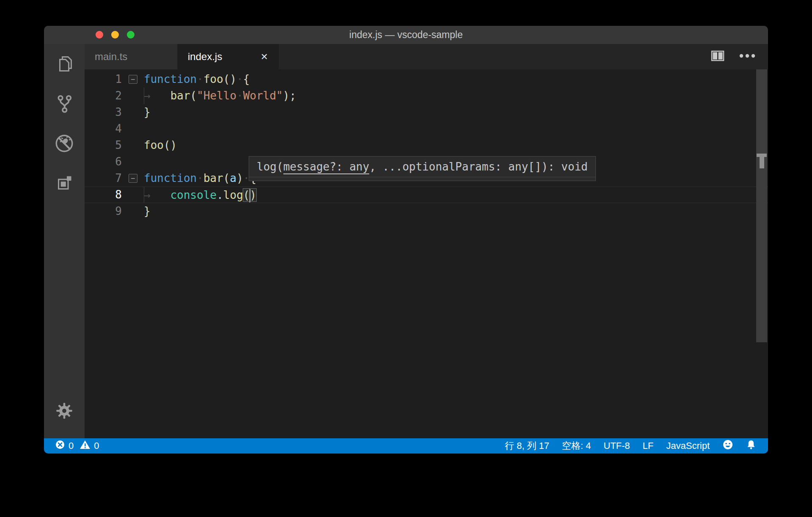 Image resolution: width=812 pixels, height=517 pixels. What do you see at coordinates (617, 446) in the screenshot?
I see `encoding: UTF-8` at bounding box center [617, 446].